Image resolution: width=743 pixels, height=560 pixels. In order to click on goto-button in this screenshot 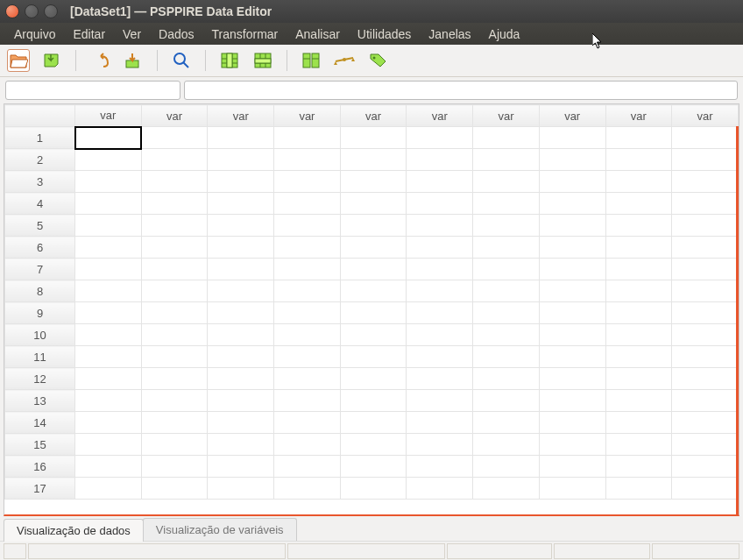, I will do `click(133, 60)`.